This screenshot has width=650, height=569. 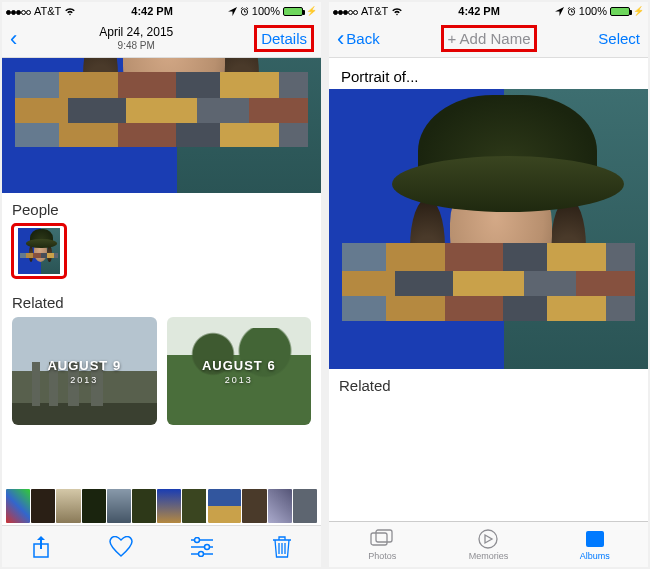 I want to click on back-label: Back, so click(x=362, y=38).